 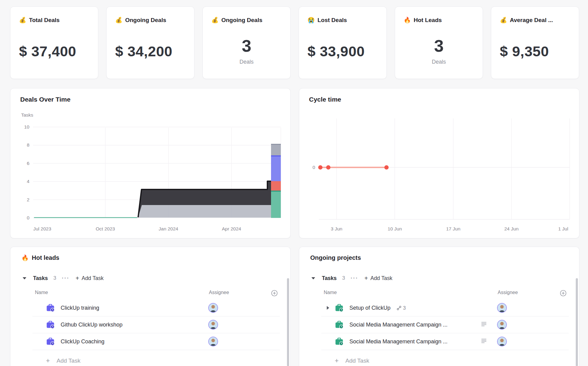 What do you see at coordinates (276, 181) in the screenshot?
I see `stacked-bar-jun-2024` at bounding box center [276, 181].